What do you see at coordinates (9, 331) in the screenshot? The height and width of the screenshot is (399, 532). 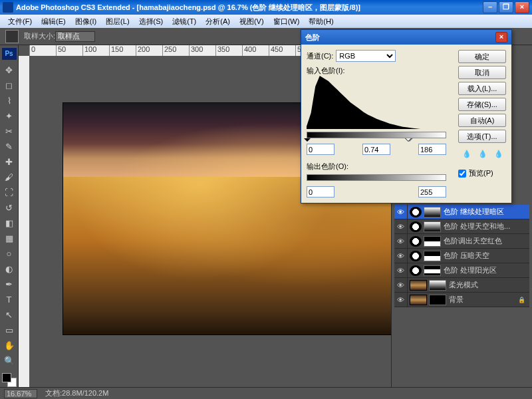 I see `shape-tool: ▭` at bounding box center [9, 331].